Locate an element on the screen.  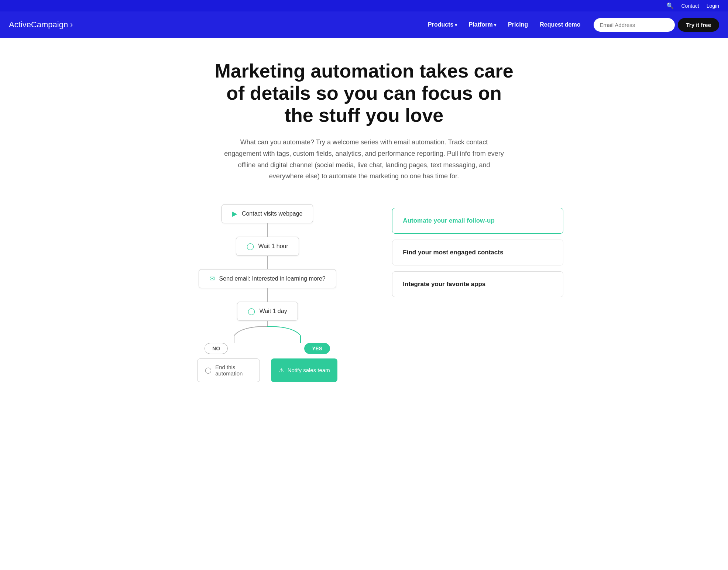
top-bar: 🔍 Contact Login is located at coordinates (364, 6).